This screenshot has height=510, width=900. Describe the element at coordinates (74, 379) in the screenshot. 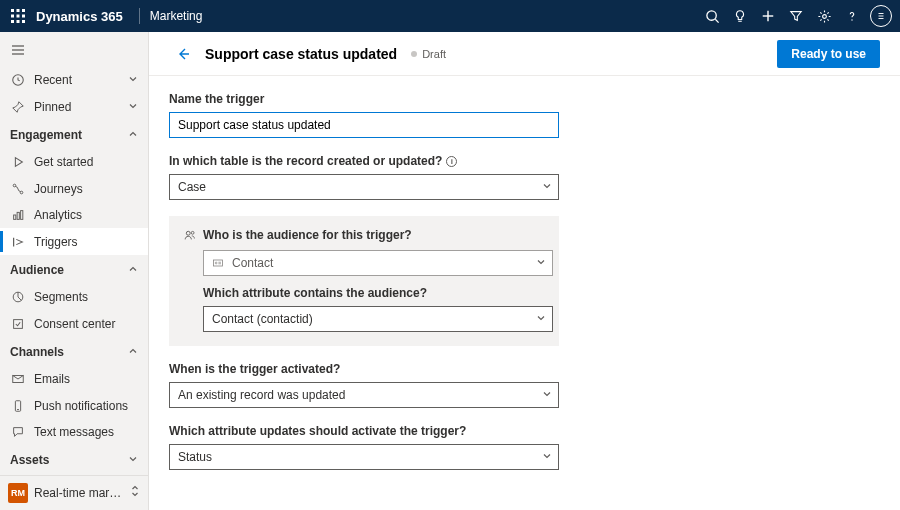

I see `sidebar-item-emails: Emails` at that location.